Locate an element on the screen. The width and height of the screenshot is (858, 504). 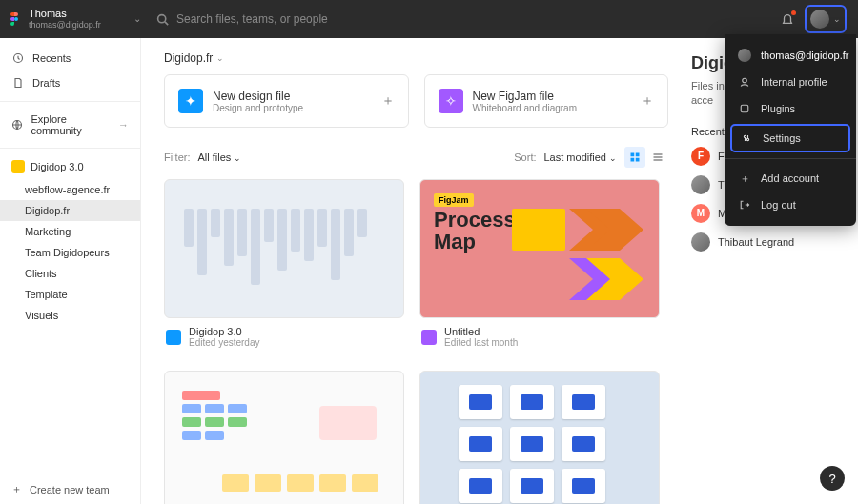
figma-logo-icon is located at coordinates (14, 19).